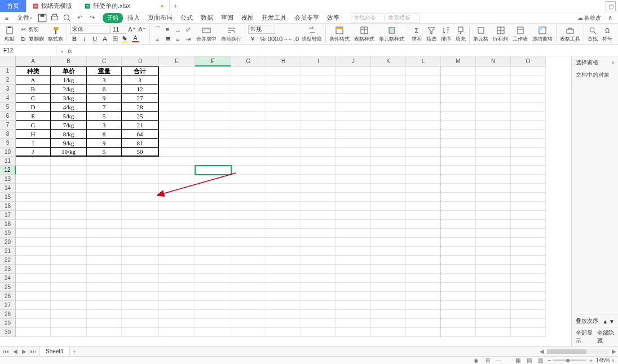  I want to click on cell: E, so click(33, 116).